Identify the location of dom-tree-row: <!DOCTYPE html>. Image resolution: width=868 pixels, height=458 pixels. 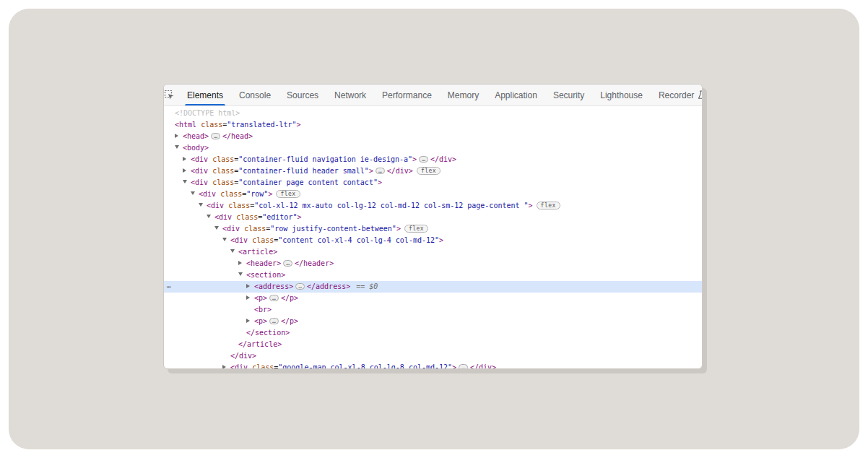
(433, 113).